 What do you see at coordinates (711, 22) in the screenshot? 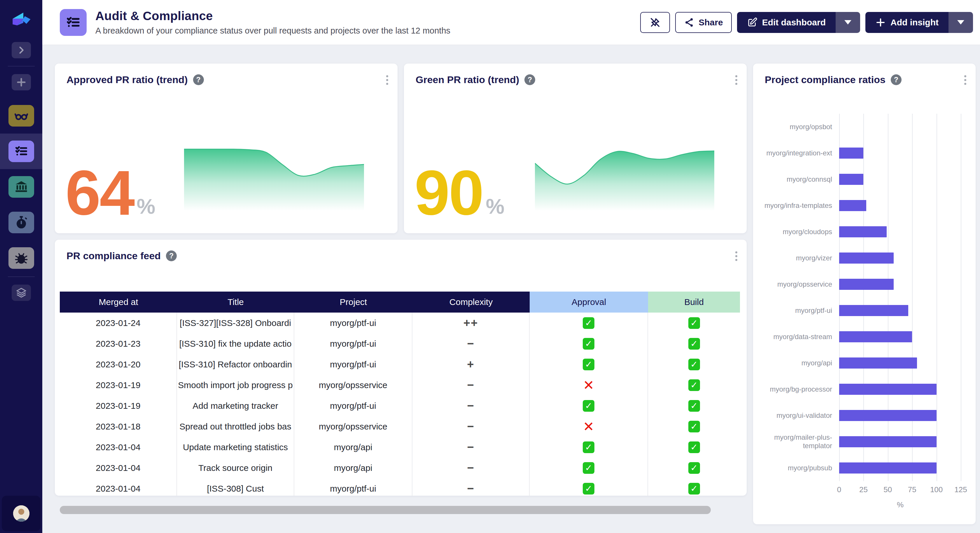
I see `share-button-label: Share` at bounding box center [711, 22].